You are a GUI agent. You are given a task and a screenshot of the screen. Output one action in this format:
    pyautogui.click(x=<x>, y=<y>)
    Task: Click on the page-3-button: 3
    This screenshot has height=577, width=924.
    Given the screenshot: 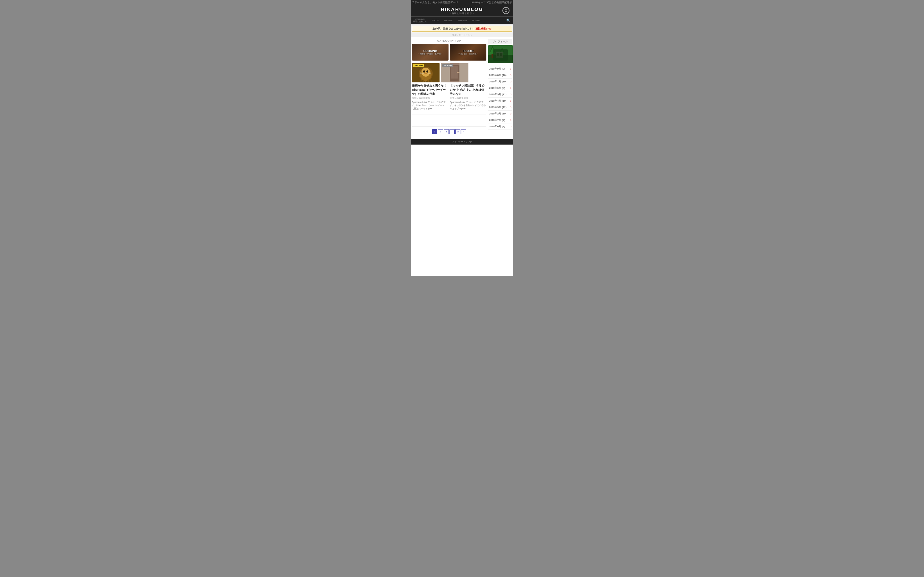 What is the action you would take?
    pyautogui.click(x=446, y=132)
    